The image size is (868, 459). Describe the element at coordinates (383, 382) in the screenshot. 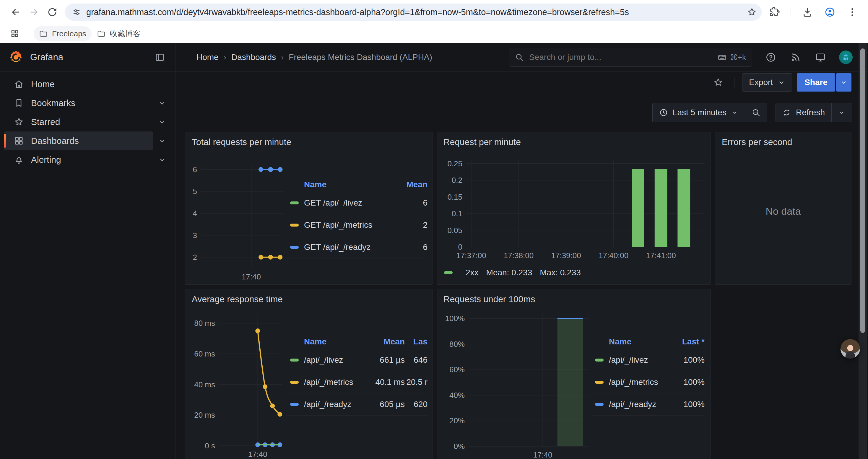

I see `legend-value: 40.1 ms` at that location.